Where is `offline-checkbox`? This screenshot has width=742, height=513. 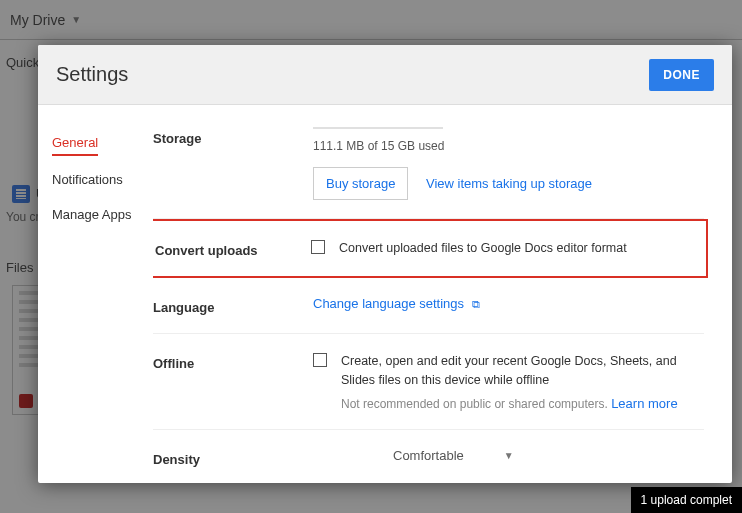
offline-checkbox is located at coordinates (320, 360).